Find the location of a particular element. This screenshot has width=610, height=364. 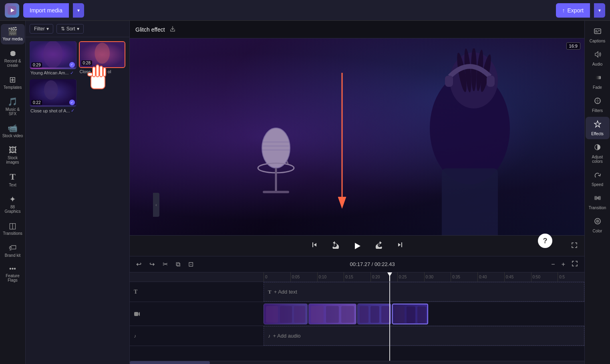

fullscreen-button is located at coordinates (574, 246).